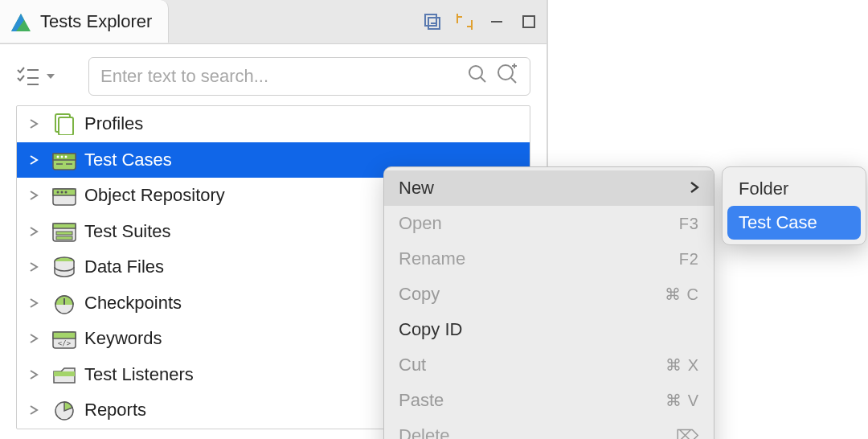  What do you see at coordinates (432, 22) in the screenshot?
I see `collapse-all-icon` at bounding box center [432, 22].